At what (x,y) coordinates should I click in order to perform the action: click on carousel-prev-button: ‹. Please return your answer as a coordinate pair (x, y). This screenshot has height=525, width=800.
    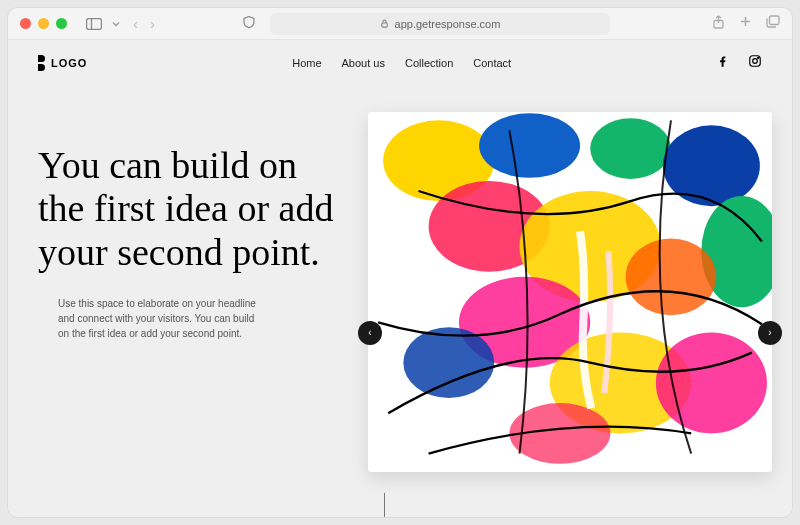
    Looking at the image, I should click on (370, 333).